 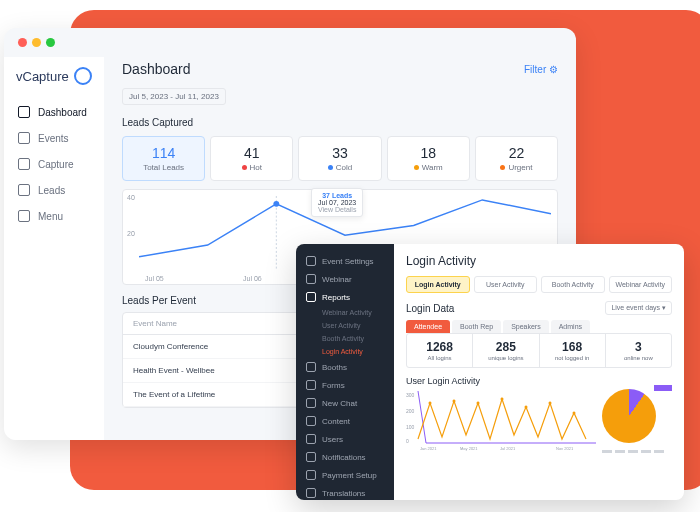 What do you see at coordinates (54, 216) in the screenshot?
I see `sidebar-item-menu: Menu` at bounding box center [54, 216].